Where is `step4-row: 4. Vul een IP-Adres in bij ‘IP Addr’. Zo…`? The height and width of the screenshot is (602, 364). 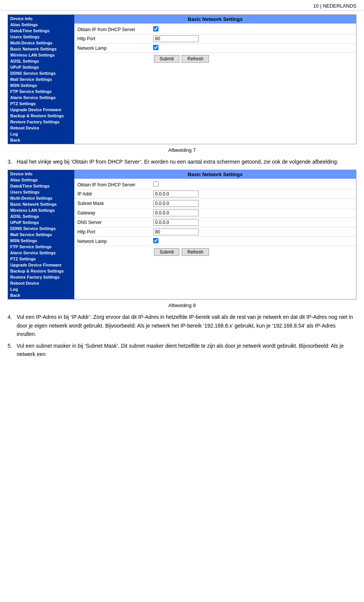
step4-row: 4. Vul een IP-Adres in bij ‘IP Addr’. Zo… is located at coordinates (182, 326).